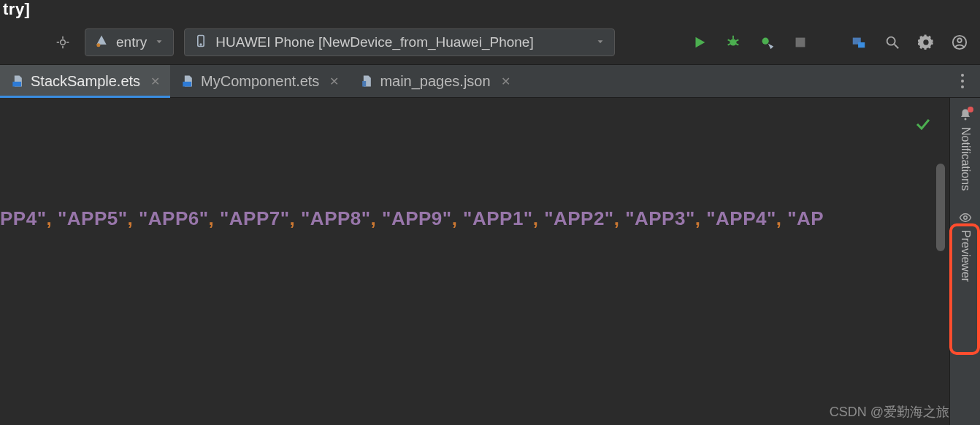  What do you see at coordinates (965, 159) in the screenshot?
I see `notifications-label: Notifications` at bounding box center [965, 159].